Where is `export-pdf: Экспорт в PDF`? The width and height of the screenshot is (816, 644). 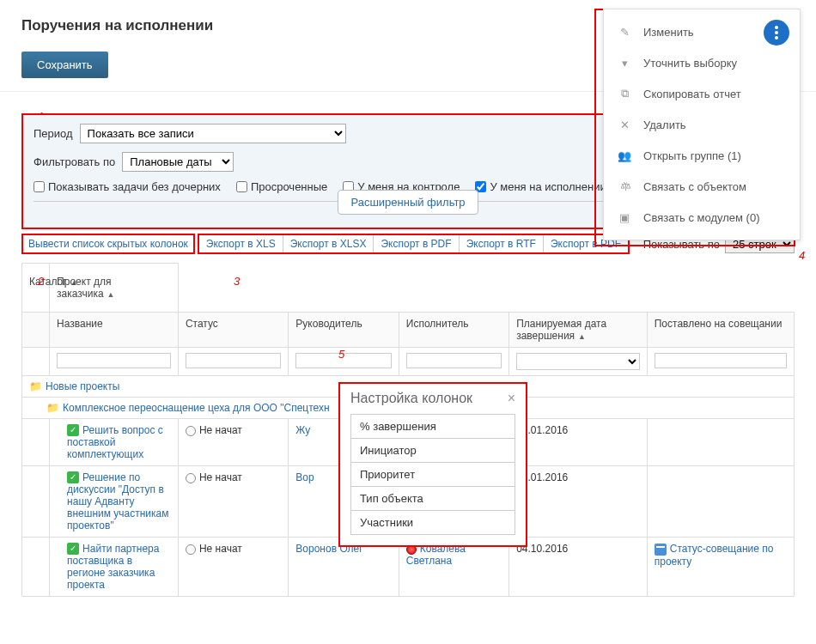
export-pdf: Экспорт в PDF is located at coordinates (416, 244).